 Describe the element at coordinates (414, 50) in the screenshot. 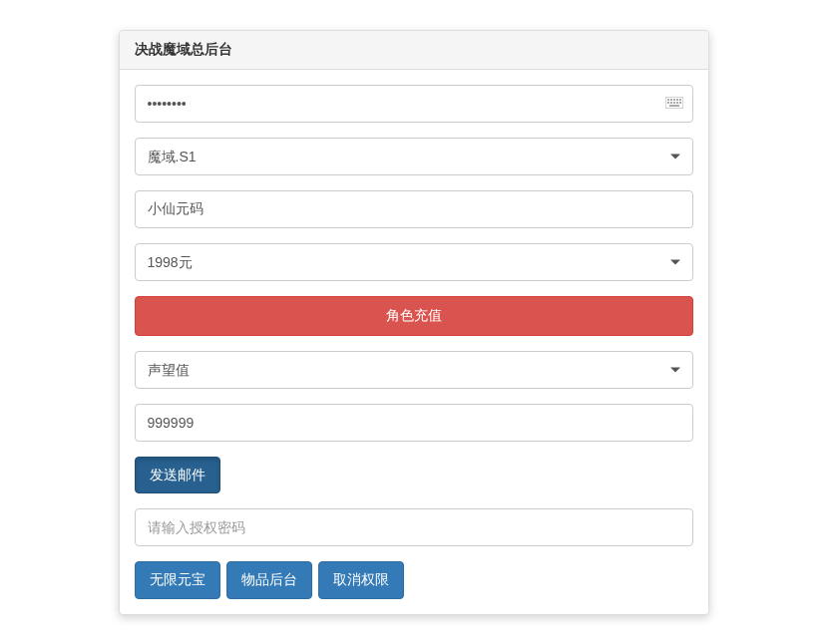

I see `panel-title: 决战魔域总后台` at that location.